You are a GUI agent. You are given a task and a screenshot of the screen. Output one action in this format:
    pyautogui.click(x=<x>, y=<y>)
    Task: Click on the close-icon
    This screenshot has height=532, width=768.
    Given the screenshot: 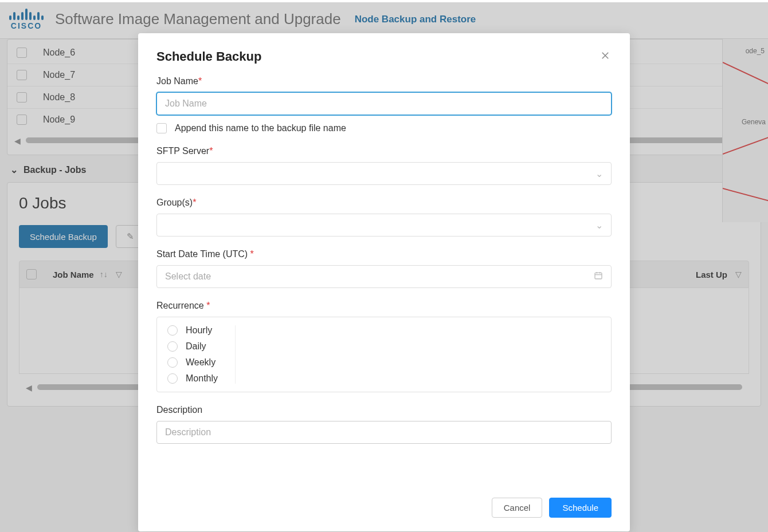 What is the action you would take?
    pyautogui.click(x=605, y=56)
    